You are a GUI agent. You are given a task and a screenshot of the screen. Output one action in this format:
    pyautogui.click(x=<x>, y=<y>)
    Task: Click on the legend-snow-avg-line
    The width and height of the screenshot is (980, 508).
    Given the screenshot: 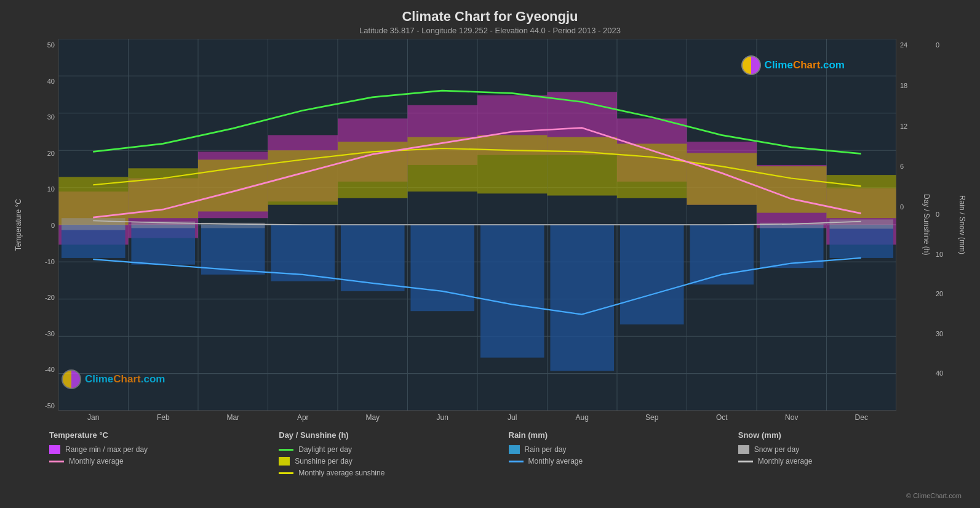 What is the action you would take?
    pyautogui.click(x=746, y=462)
    